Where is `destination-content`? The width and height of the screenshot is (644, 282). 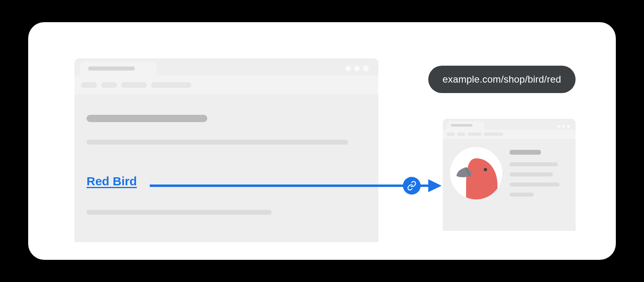 destination-content is located at coordinates (509, 173).